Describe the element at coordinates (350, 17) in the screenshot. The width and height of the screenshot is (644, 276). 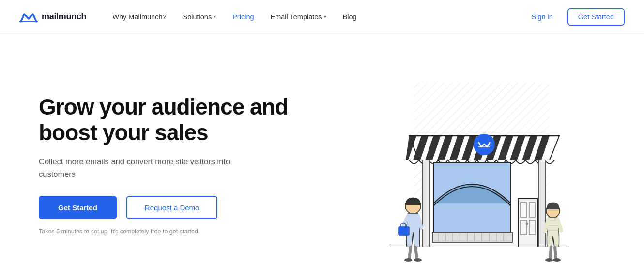
I see `nav-blog: Blog` at that location.